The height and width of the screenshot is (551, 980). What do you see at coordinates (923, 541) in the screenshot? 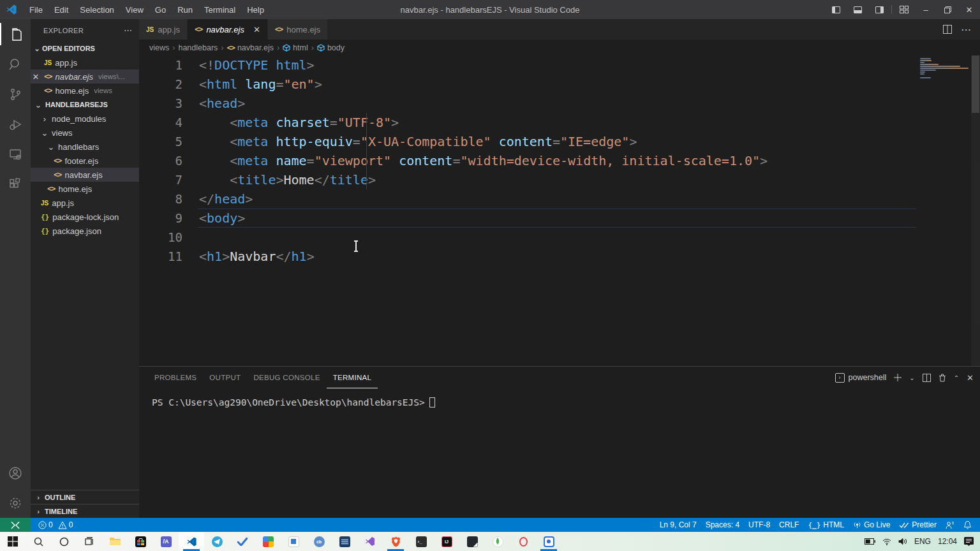
I see `input-language: ENG` at bounding box center [923, 541].